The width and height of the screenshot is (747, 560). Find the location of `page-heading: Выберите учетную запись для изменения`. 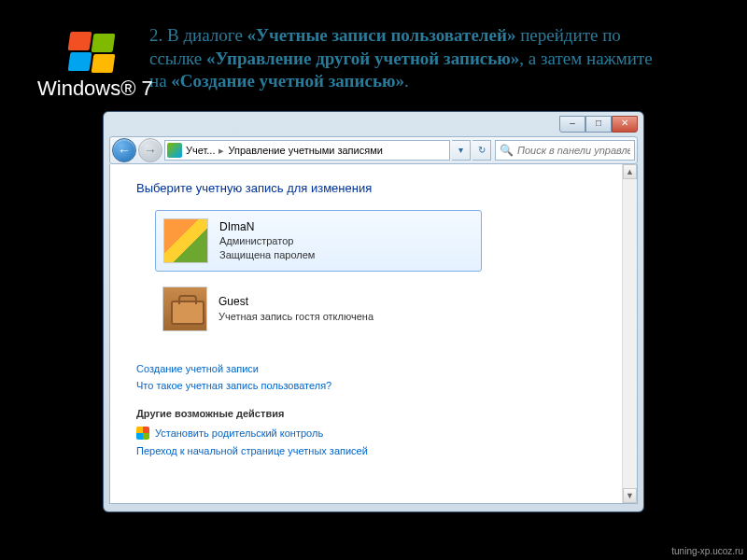

page-heading: Выберите учетную запись для изменения is located at coordinates (374, 189).